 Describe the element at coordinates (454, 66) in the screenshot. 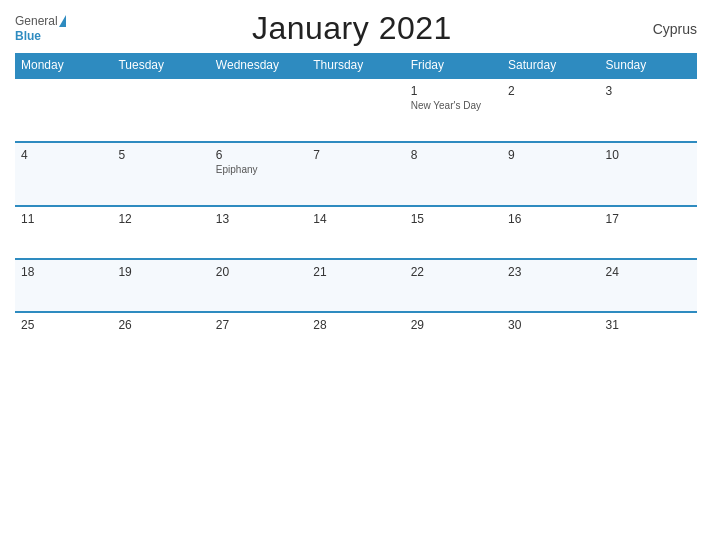

I see `weekday-header-friday: Friday` at that location.